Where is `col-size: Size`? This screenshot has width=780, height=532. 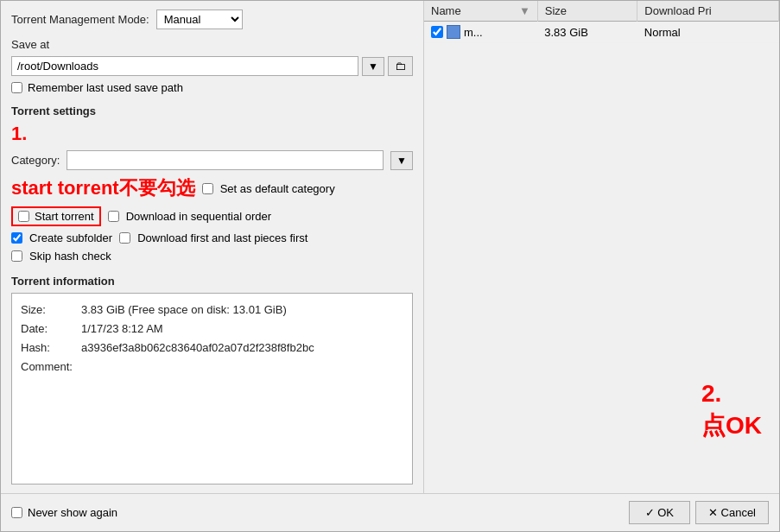
col-size: Size is located at coordinates (587, 11).